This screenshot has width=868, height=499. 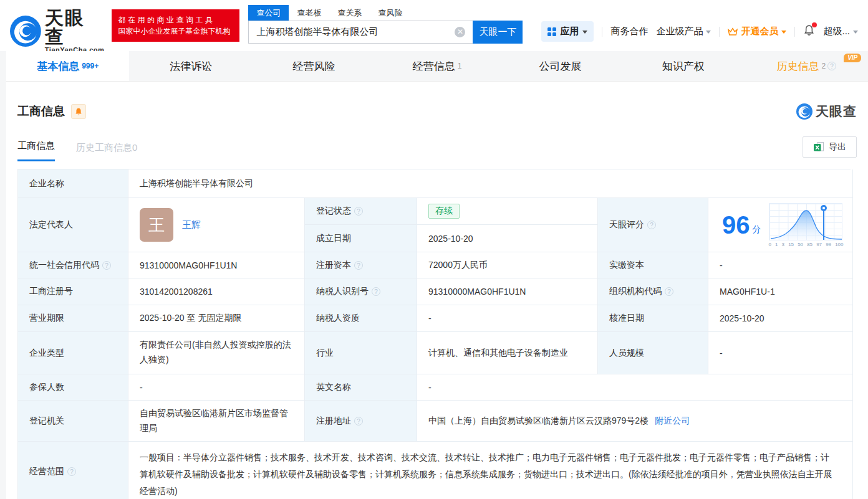 What do you see at coordinates (436, 66) in the screenshot?
I see `tab-operating-info: 经营信息 1` at bounding box center [436, 66].